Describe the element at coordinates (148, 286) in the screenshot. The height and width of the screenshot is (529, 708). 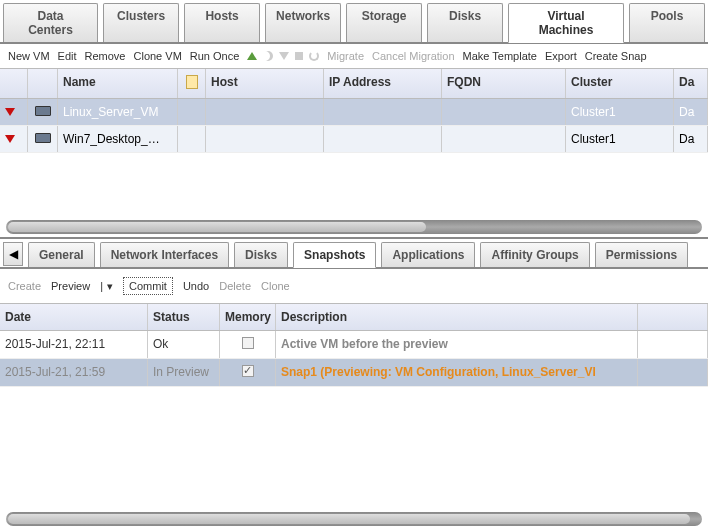
I see `snap-commit-button: Commit` at that location.